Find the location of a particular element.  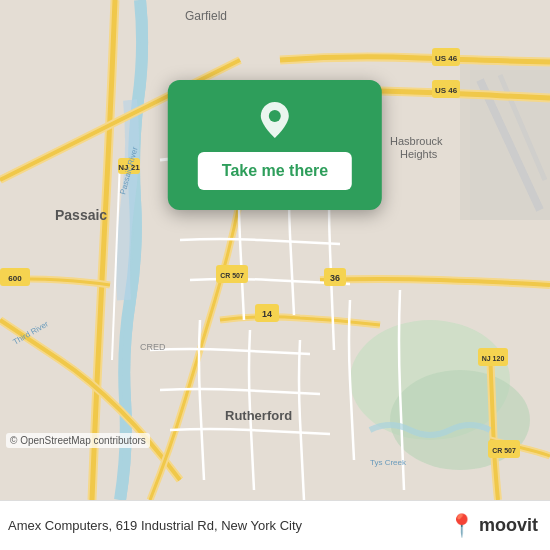

svg-text: Rutherford is located at coordinates (258, 416).